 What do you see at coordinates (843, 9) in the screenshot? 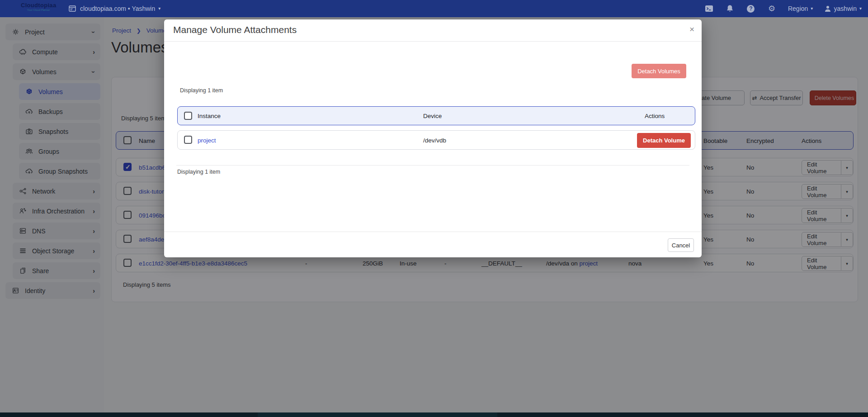
I see `user-menu: yashwin ▾` at bounding box center [843, 9].